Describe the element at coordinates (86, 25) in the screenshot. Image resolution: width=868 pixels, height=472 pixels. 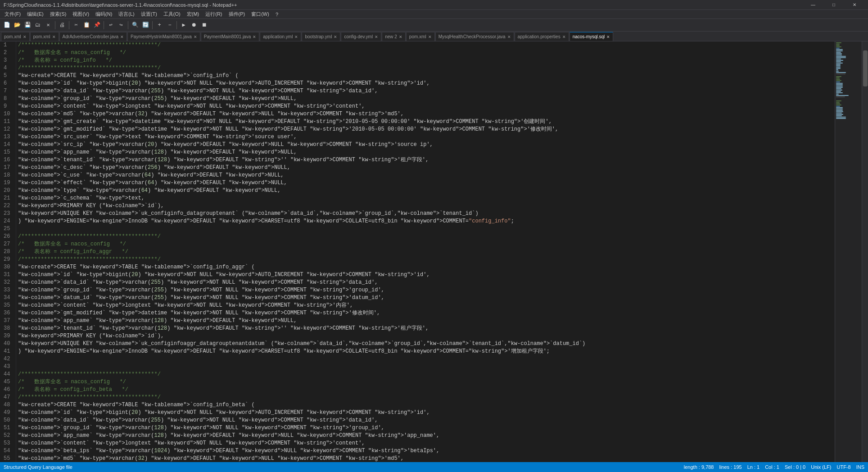
I see `copy-button: 📋` at that location.